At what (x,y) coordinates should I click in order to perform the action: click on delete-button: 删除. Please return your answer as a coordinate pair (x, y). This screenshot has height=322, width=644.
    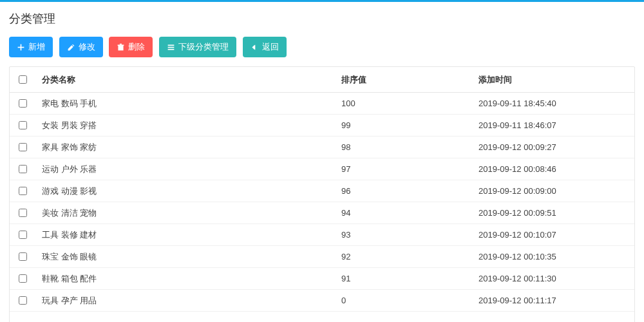
    Looking at the image, I should click on (131, 47).